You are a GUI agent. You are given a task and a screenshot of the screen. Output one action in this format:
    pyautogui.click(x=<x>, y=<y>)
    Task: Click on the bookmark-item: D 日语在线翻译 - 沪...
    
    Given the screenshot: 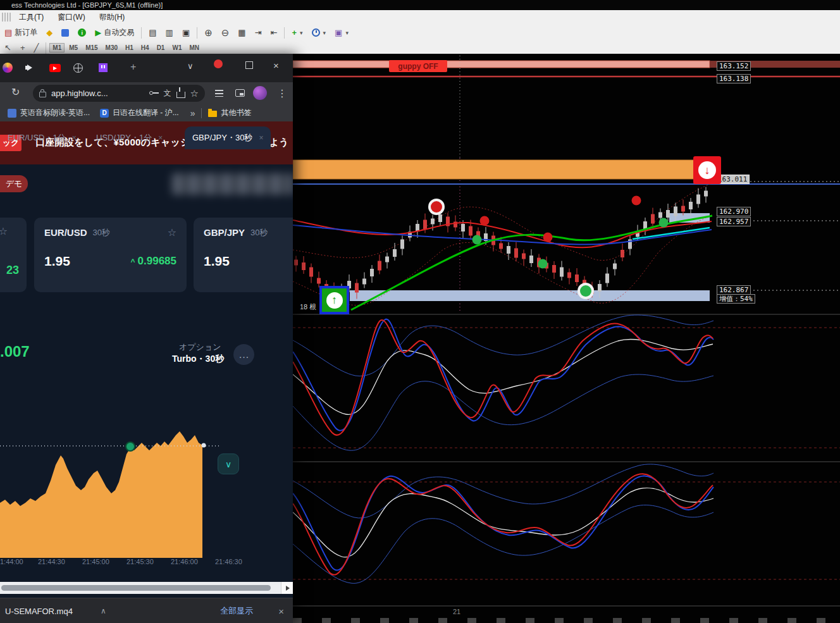 What is the action you would take?
    pyautogui.click(x=139, y=113)
    